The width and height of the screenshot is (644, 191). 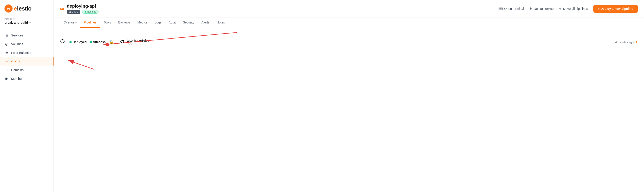 What do you see at coordinates (16, 22) in the screenshot?
I see `project-name: break-and-build` at bounding box center [16, 22].